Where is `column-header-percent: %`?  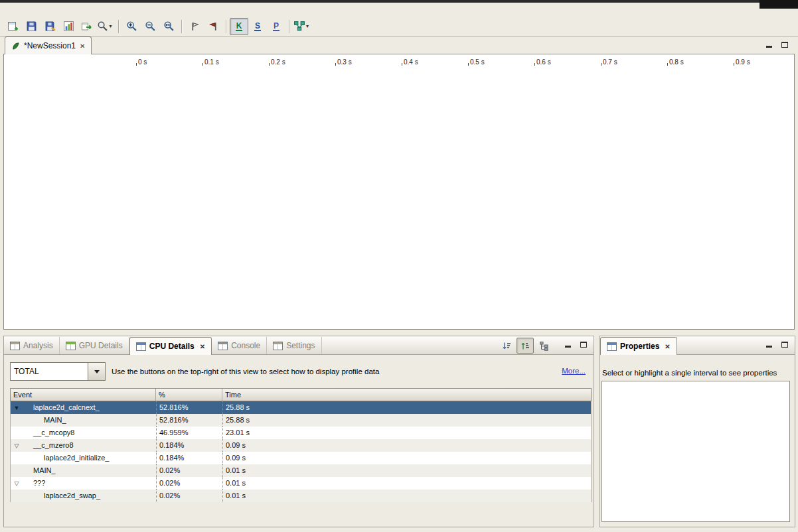 column-header-percent: % is located at coordinates (189, 395).